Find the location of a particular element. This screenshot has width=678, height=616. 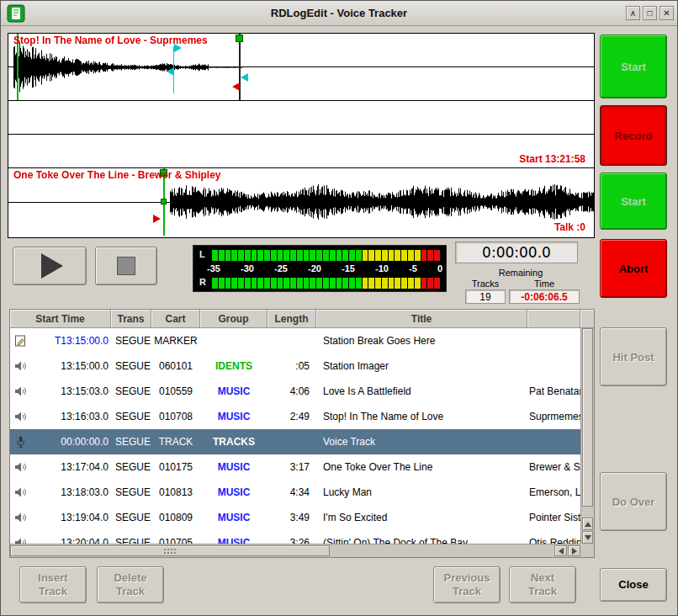

hit-post-button: Hit Post is located at coordinates (633, 357).